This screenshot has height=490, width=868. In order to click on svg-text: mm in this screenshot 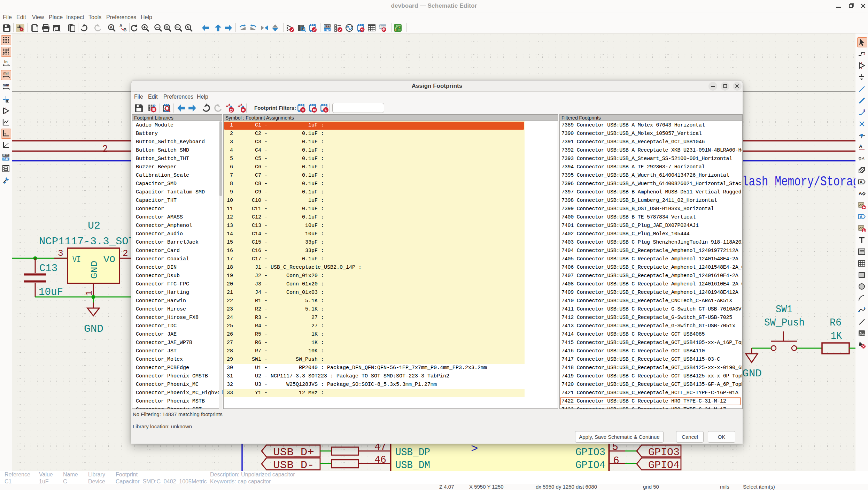, I will do `click(6, 85)`.